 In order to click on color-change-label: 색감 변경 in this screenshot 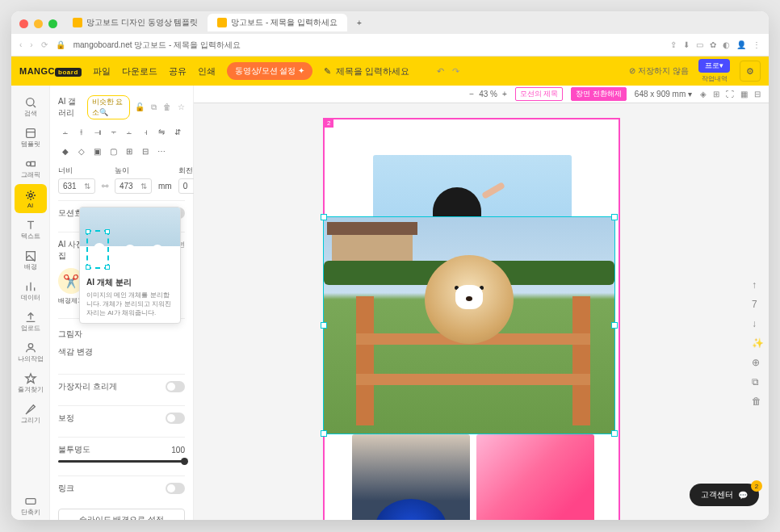, I will do `click(121, 352)`.